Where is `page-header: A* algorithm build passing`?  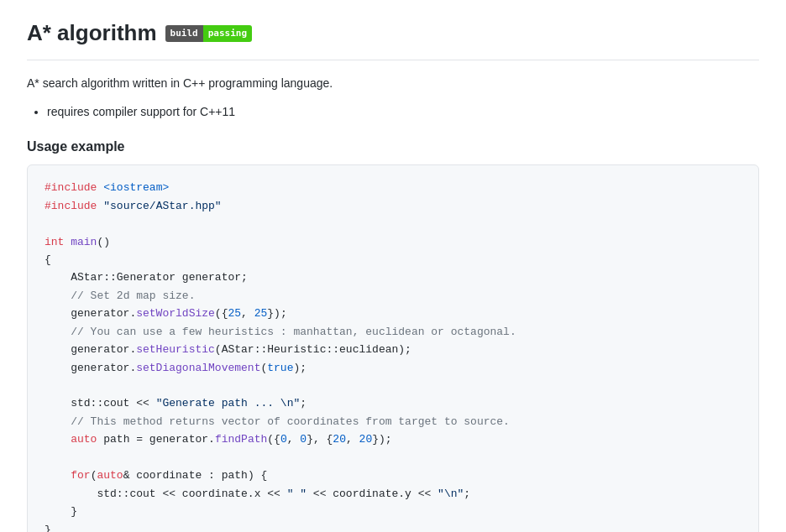 page-header: A* algorithm build passing is located at coordinates (393, 40).